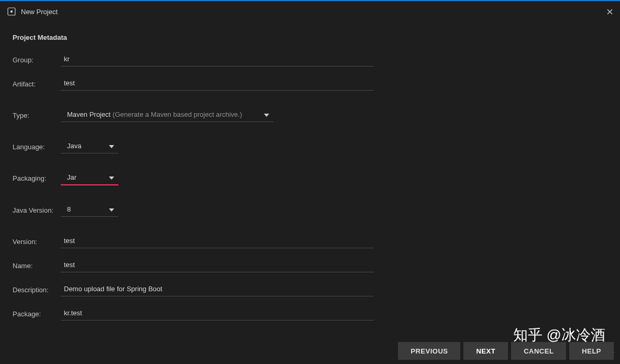  Describe the element at coordinates (506, 351) in the screenshot. I see `footer-buttons: PREVIOUS NEXT CANCEL HELP` at that location.